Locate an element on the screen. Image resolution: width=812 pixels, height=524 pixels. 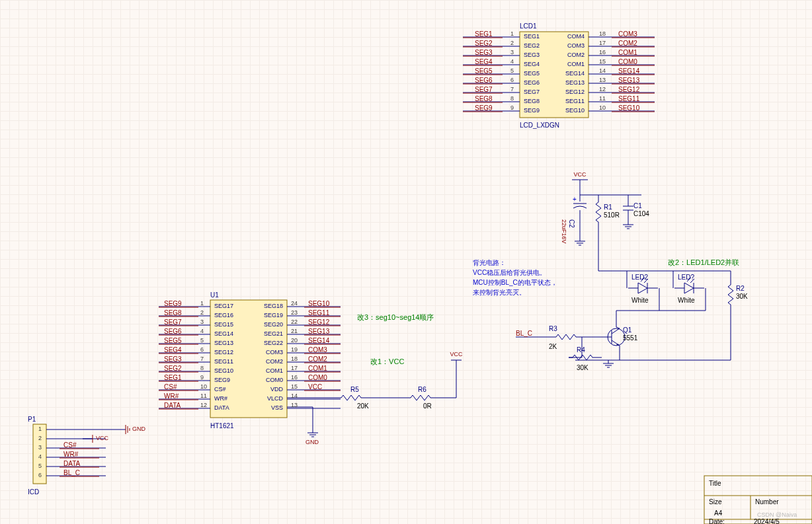
svg-text: 10 is located at coordinates (602, 108).